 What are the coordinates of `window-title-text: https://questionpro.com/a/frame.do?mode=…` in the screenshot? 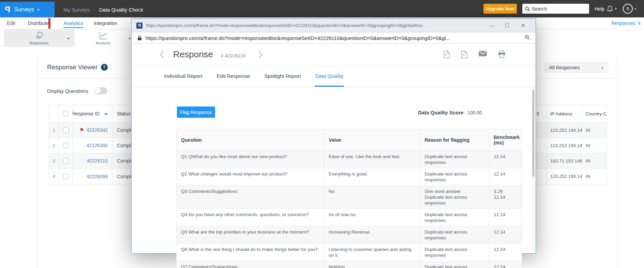 It's located at (315, 25).